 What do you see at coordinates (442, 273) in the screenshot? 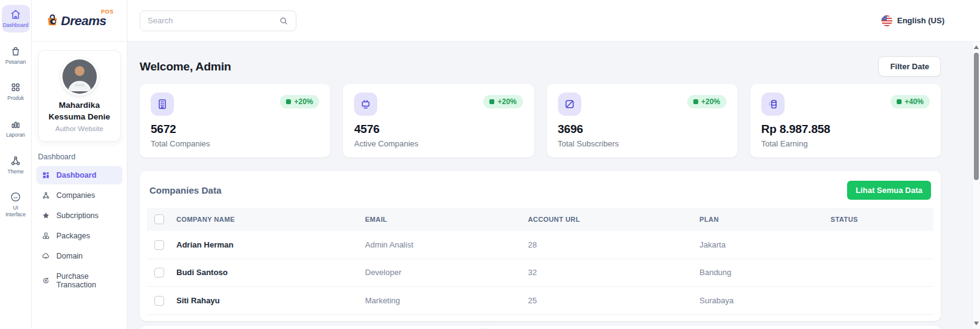
I see `cell-email: Developer` at bounding box center [442, 273].